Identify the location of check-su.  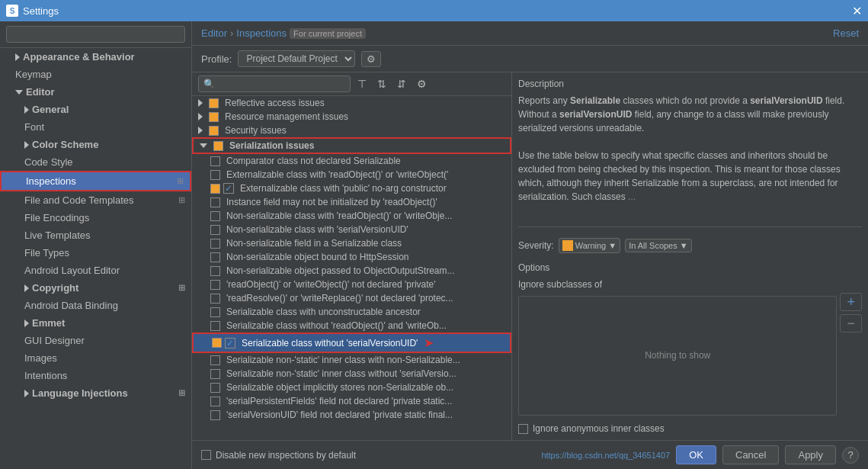
(215, 313).